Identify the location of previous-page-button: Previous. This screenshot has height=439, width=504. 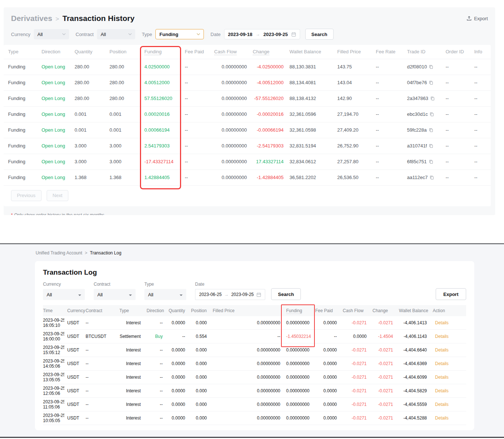
(26, 196).